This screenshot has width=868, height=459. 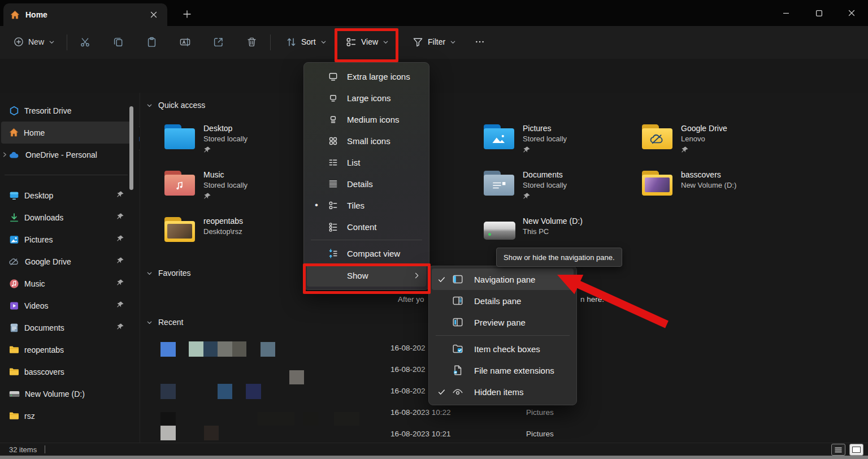 What do you see at coordinates (5, 155) in the screenshot?
I see `expander-chevron-icon` at bounding box center [5, 155].